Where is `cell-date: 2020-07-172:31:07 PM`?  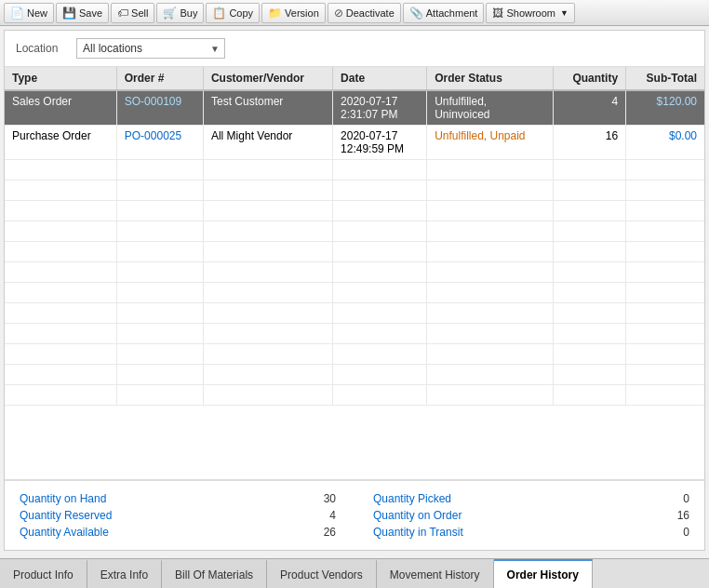
cell-date: 2020-07-172:31:07 PM is located at coordinates (380, 108).